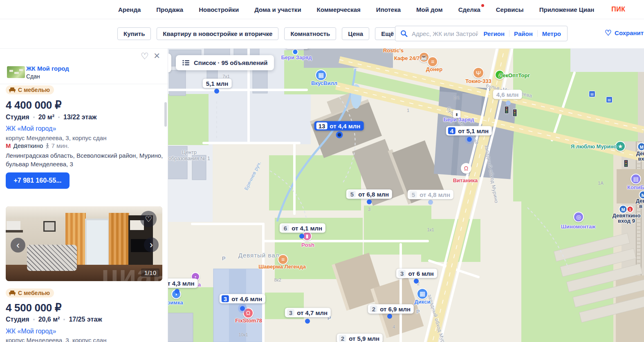 This screenshot has height=342, width=644. What do you see at coordinates (282, 266) in the screenshot?
I see `poi-label: Шаверма Легенда` at bounding box center [282, 266].